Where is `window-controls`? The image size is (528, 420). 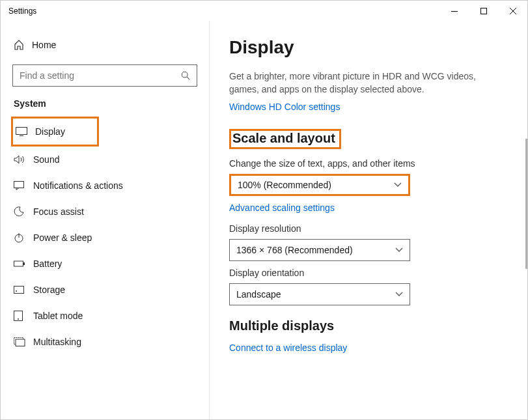
window-controls is located at coordinates (483, 11).